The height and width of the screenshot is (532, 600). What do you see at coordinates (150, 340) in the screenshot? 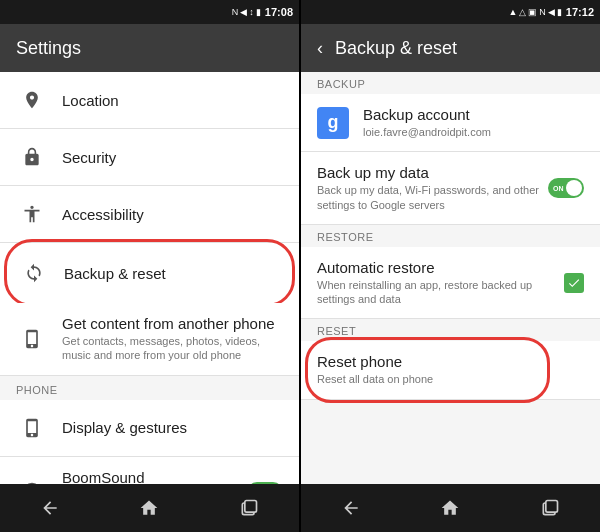
I see `settings-item-get-content: Get content from another phone Get conta…` at bounding box center [150, 340].